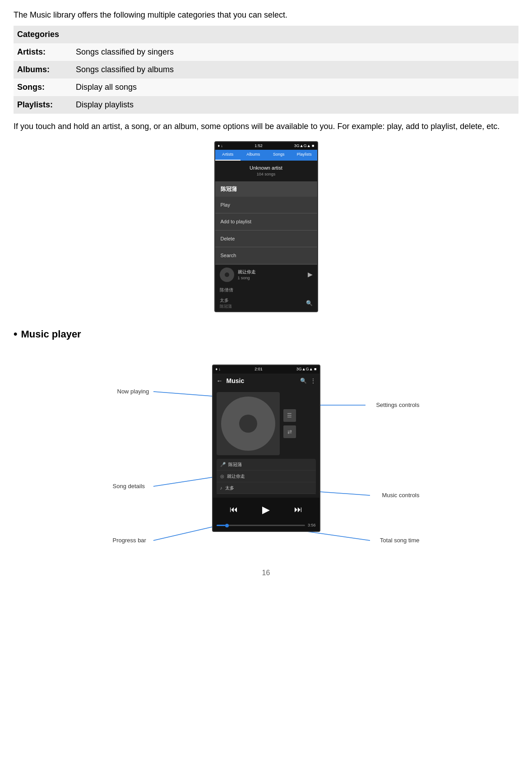 The width and height of the screenshot is (532, 762). Describe the element at coordinates (266, 155) in the screenshot. I see `tab-bar: Artists Albums Songs Playlists` at that location.